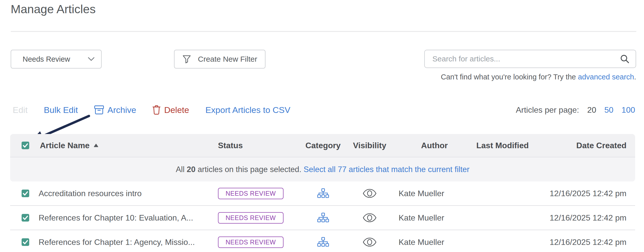  What do you see at coordinates (323, 169) in the screenshot?
I see `selection-banner: All 20 articles on this page selected. S…` at bounding box center [323, 169].